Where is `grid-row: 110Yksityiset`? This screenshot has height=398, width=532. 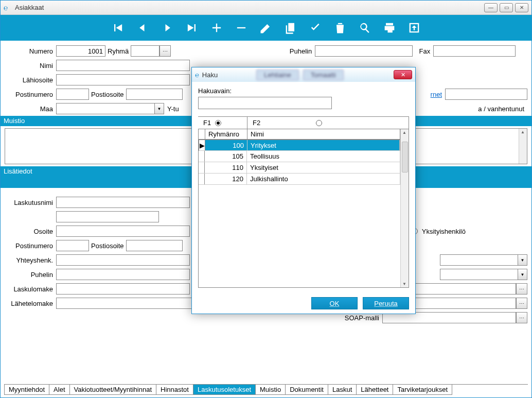 grid-row: 110Yksityiset is located at coordinates (299, 168).